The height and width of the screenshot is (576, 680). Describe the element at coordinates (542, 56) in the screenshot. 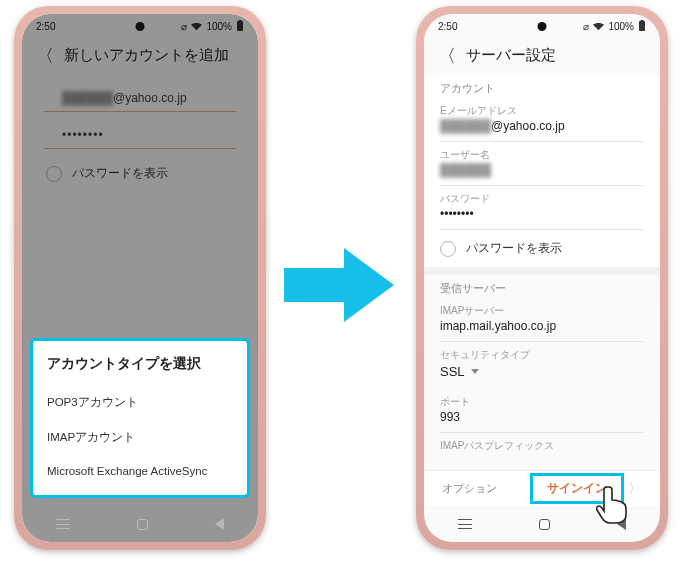

I see `header: 〈 サーバー設定` at that location.